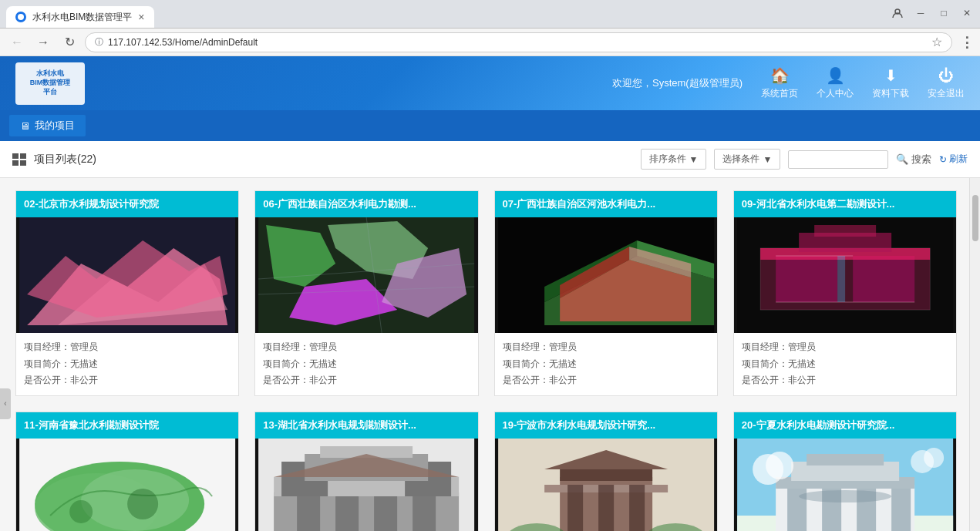 This screenshot has height=531, width=980. I want to click on nav-logout: ⏻ 安全退出, so click(946, 83).